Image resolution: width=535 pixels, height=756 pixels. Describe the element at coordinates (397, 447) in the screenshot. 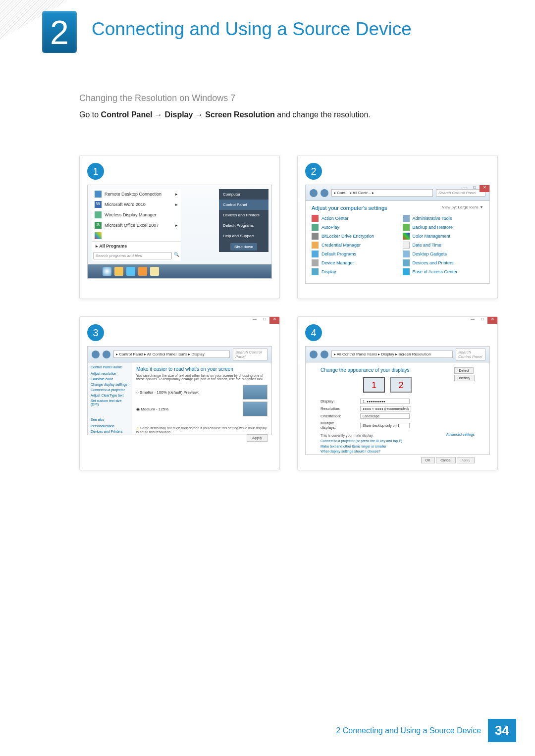

I see `make-larger-link: Make text and other items larger or smal…` at that location.